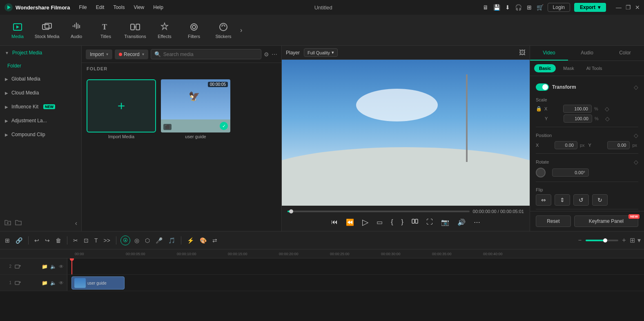 Image resolution: width=644 pixels, height=321 pixels. I want to click on flip-rotate-right-button: ↻, so click(600, 200).